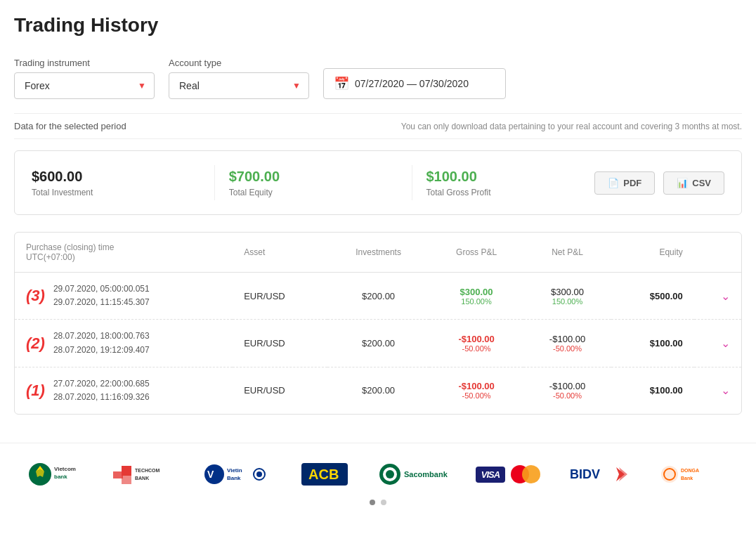 The width and height of the screenshot is (756, 534). Describe the element at coordinates (35, 391) in the screenshot. I see `trade-number: (1)` at that location.